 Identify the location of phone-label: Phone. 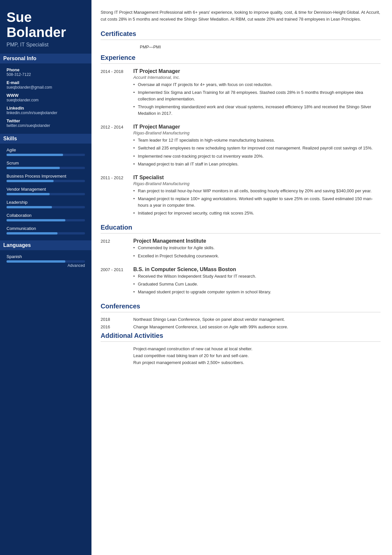
(46, 70).